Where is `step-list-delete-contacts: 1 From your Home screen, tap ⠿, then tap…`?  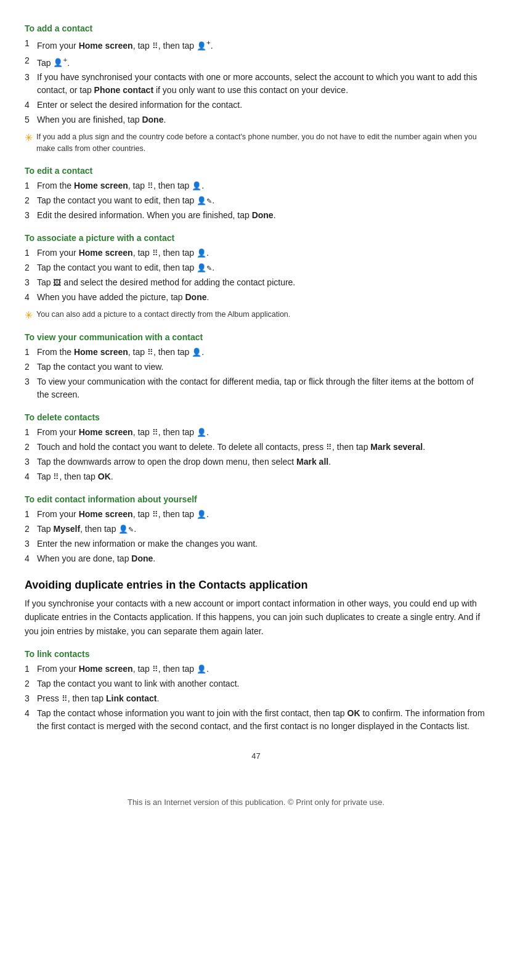 step-list-delete-contacts: 1 From your Home screen, tap ⠿, then tap… is located at coordinates (256, 455).